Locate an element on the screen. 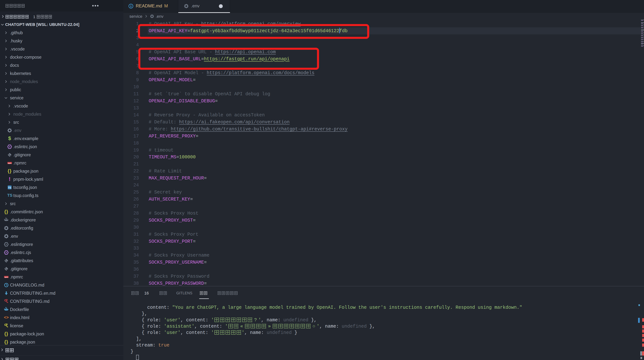 The image size is (644, 360). svg-text: TS is located at coordinates (10, 188).